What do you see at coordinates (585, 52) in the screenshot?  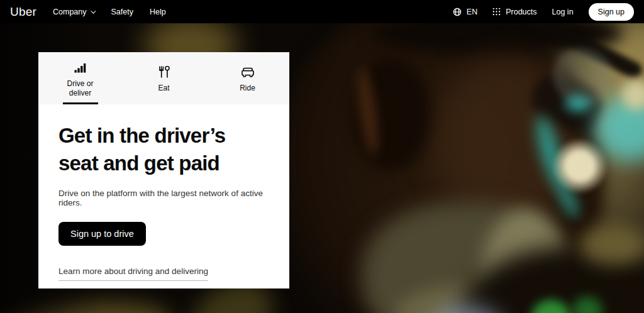 I see `bg-glasses-temple` at bounding box center [585, 52].